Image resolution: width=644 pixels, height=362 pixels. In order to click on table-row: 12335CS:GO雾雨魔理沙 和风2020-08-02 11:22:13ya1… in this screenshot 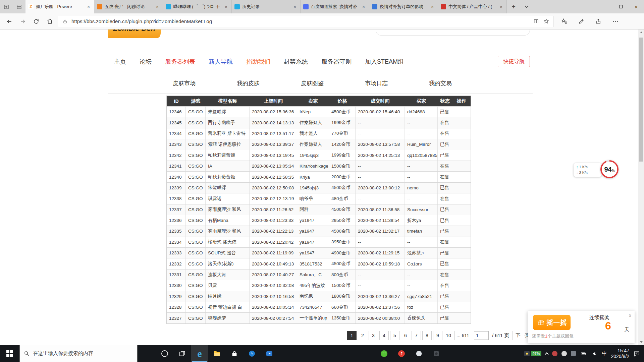, I will do `click(319, 231)`.